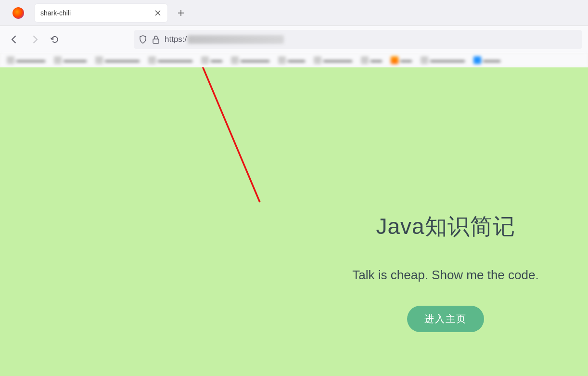  I want to click on close-tab-button, so click(158, 13).